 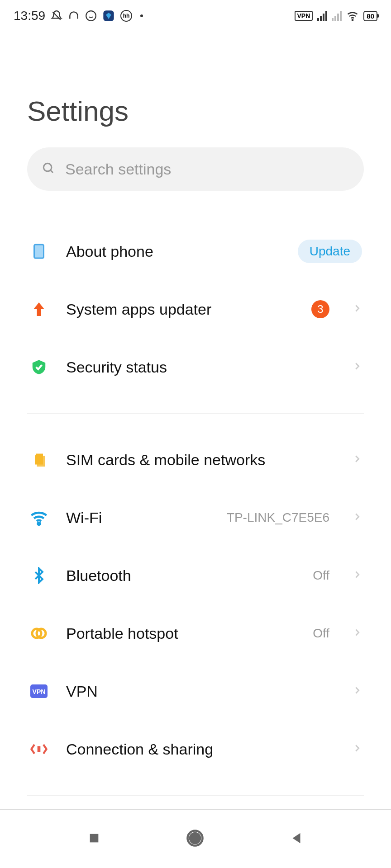 I want to click on nav-recent-button, so click(x=94, y=839).